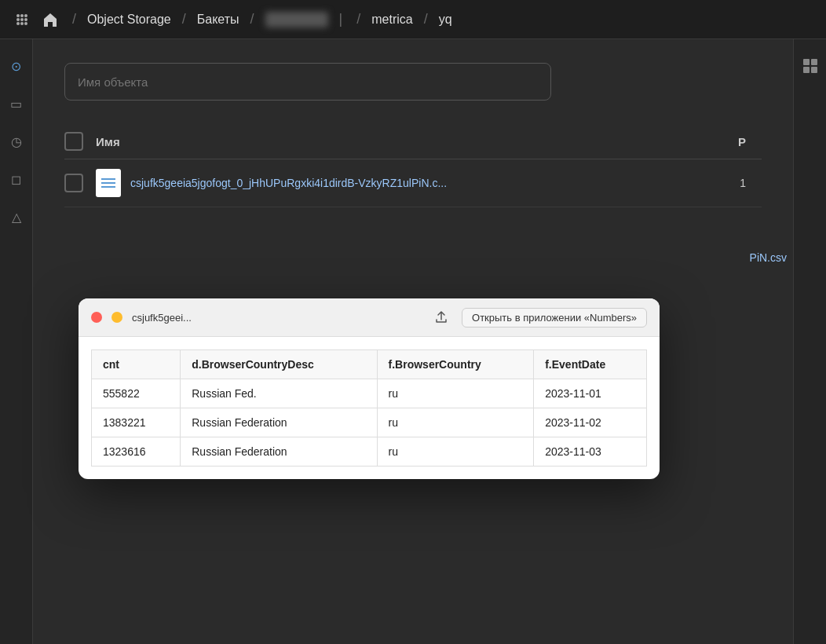 The height and width of the screenshot is (644, 826). I want to click on share-icon, so click(441, 317).